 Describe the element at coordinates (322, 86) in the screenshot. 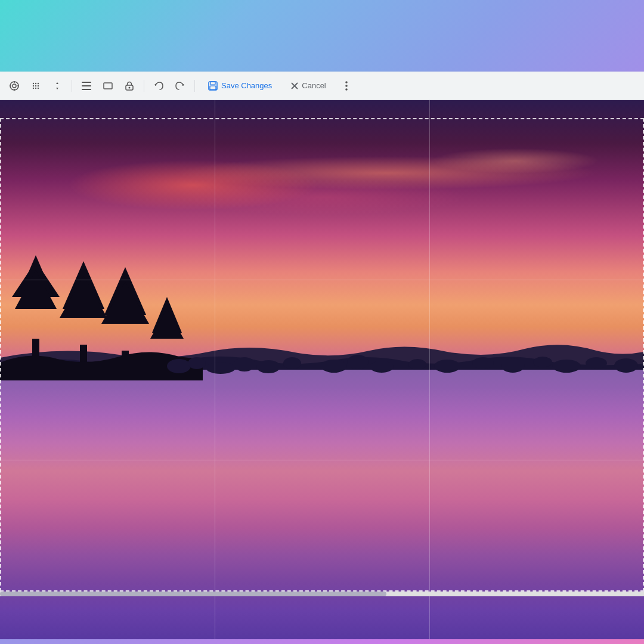

I see `browser-toolbar: Save Changes Cancel` at that location.